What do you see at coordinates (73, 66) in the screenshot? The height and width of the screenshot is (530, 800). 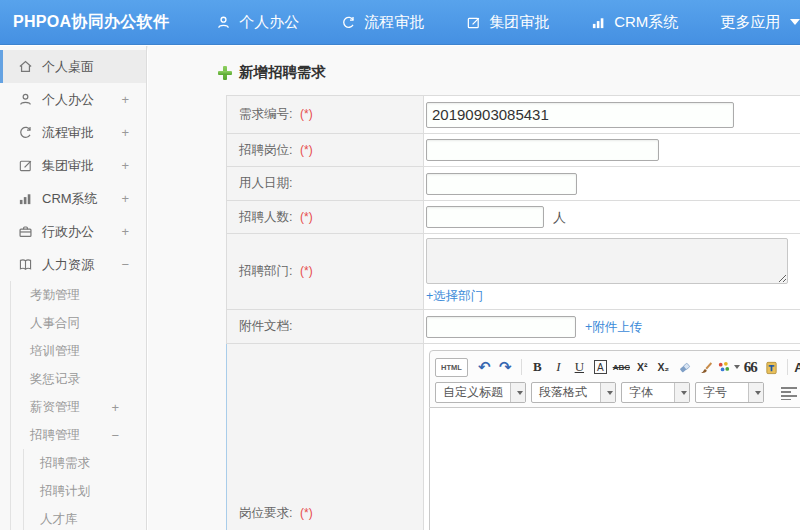 I see `sidebar-item-personal-desktop: 个人桌面` at bounding box center [73, 66].